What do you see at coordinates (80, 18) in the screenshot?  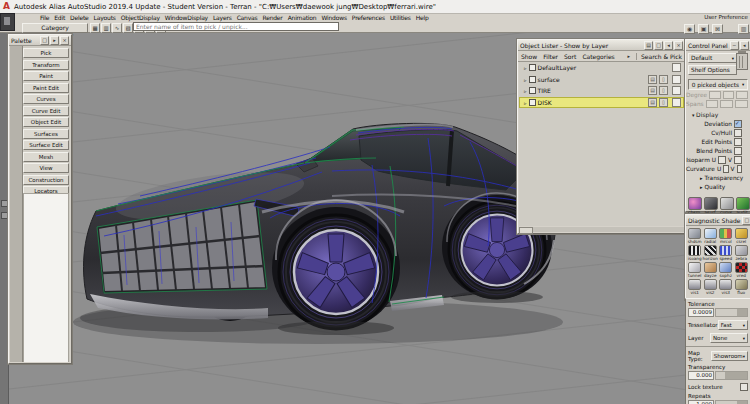 I see `menu-item: Delete` at bounding box center [80, 18].